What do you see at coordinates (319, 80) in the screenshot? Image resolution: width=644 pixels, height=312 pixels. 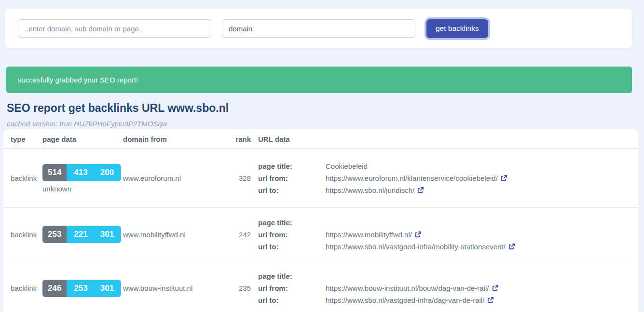 I see `success-alert: succesfully grabbed your SEO report!` at bounding box center [319, 80].